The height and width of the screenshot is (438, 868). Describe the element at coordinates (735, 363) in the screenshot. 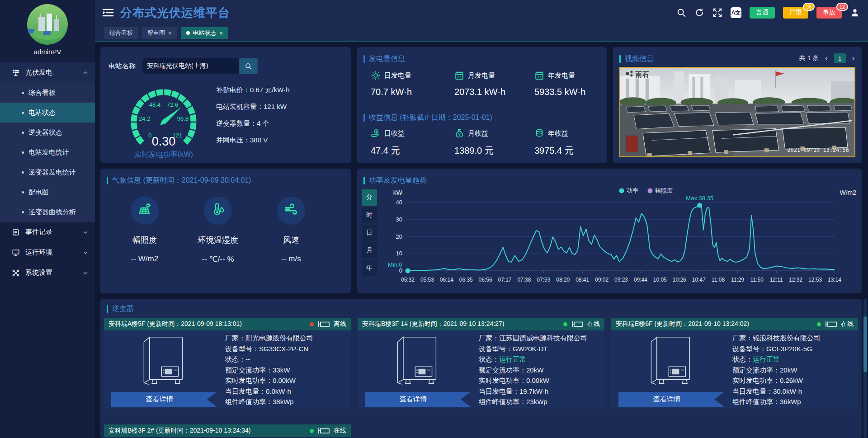

I see `inverter-card: 安科瑞E楼6F (更新时间：2021-09-10 13:24:02)在线查看详情…` at that location.